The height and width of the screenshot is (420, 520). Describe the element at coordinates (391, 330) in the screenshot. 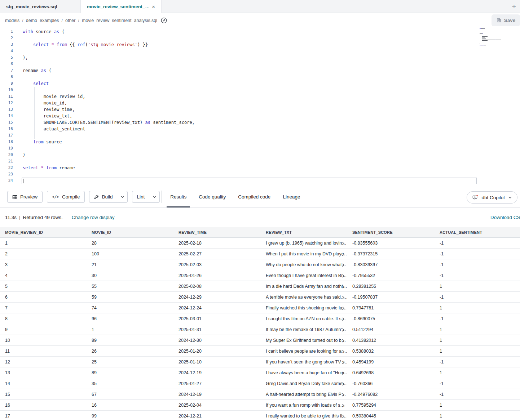

I see `cell-sentiment_score: 0.5112294` at that location.